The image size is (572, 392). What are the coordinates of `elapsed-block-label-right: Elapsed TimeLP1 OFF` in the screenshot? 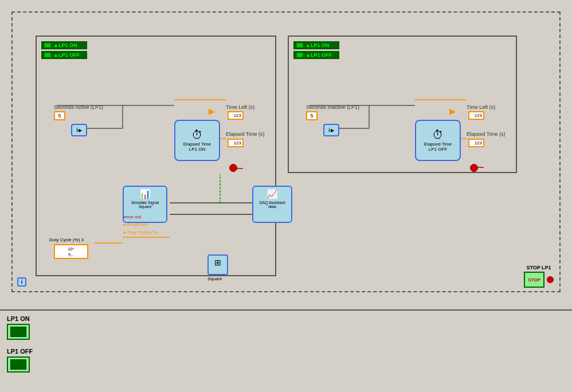 It's located at (438, 147).